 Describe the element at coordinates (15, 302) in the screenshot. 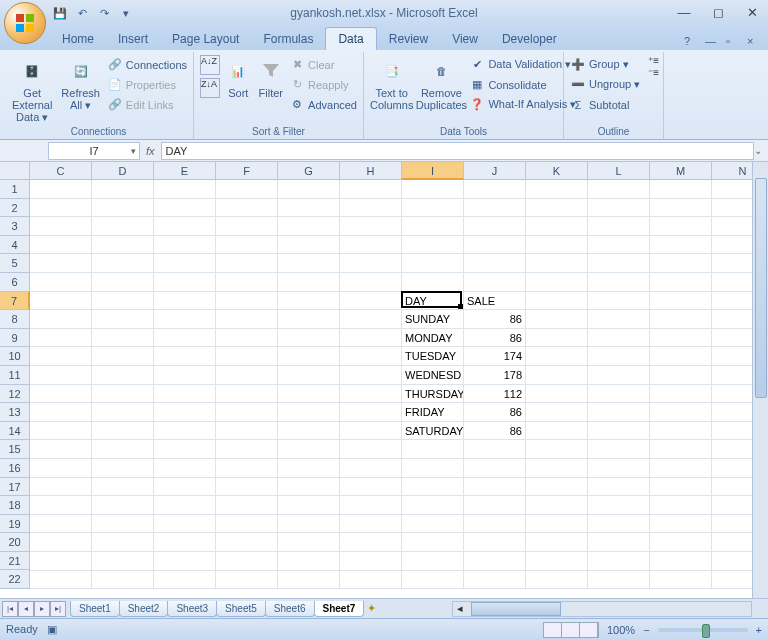

I see `row-header-7: 7` at that location.